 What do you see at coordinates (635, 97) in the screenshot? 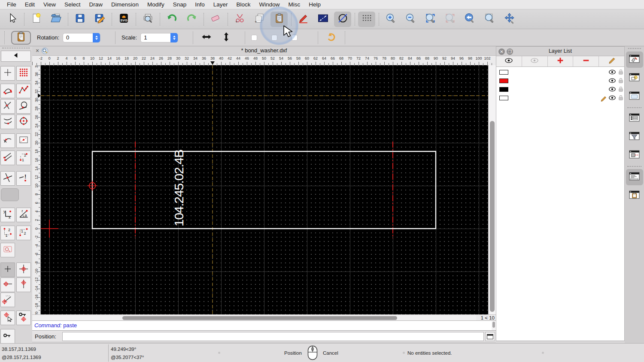
I see `dock-library-browser-toggle` at bounding box center [635, 97].